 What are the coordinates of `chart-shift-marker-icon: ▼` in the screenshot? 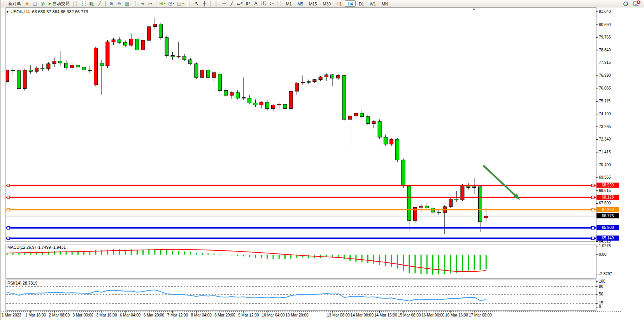 It's located at (474, 9).